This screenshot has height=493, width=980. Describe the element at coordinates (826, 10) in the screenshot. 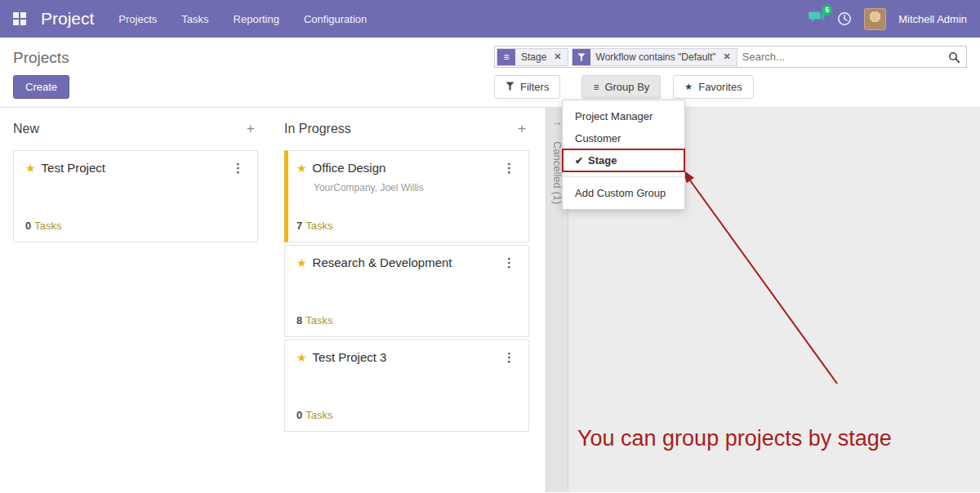

I see `unread-count-badge: 5` at that location.